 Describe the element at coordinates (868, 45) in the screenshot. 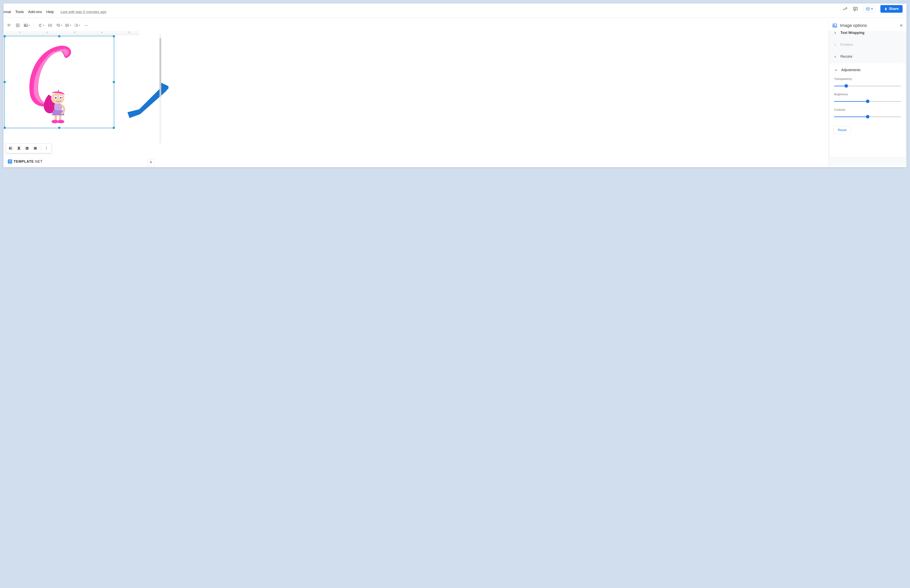

I see `section-position: Position` at that location.